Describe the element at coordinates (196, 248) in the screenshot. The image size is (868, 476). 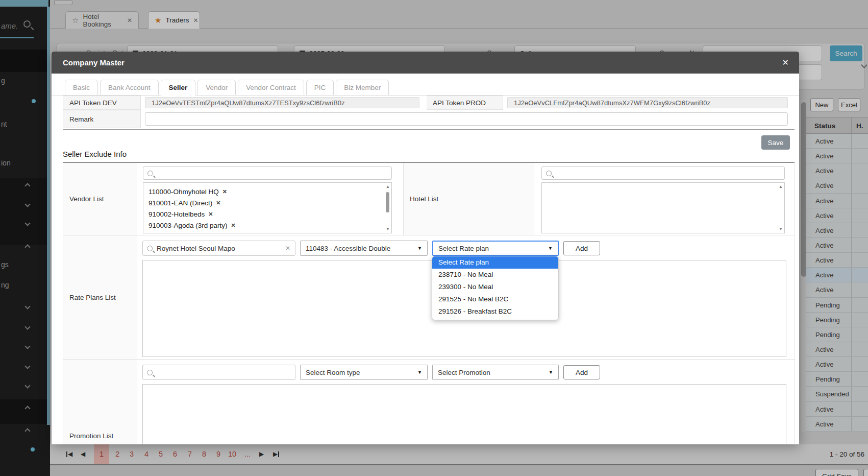
I see `search-value: Roynet Hotel Seoul Mapo` at that location.